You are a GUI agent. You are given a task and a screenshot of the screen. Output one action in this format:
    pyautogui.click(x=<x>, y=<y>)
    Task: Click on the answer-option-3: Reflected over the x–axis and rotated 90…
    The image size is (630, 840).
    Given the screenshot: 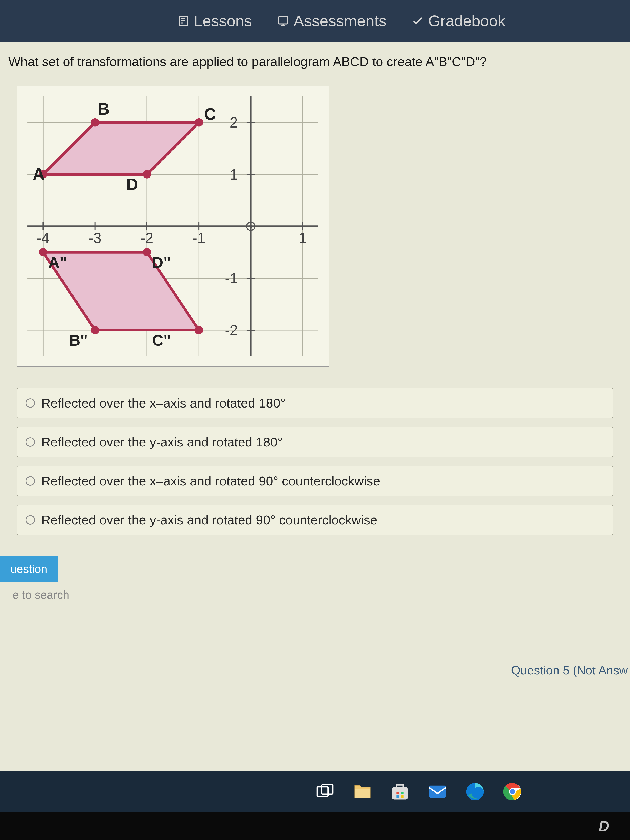 What is the action you would take?
    pyautogui.click(x=315, y=481)
    